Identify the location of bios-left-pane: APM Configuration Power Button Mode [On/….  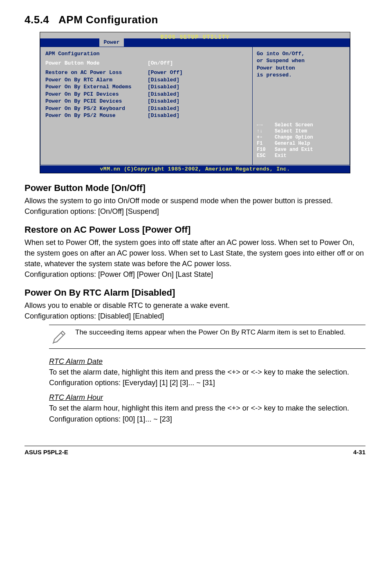
(146, 106).